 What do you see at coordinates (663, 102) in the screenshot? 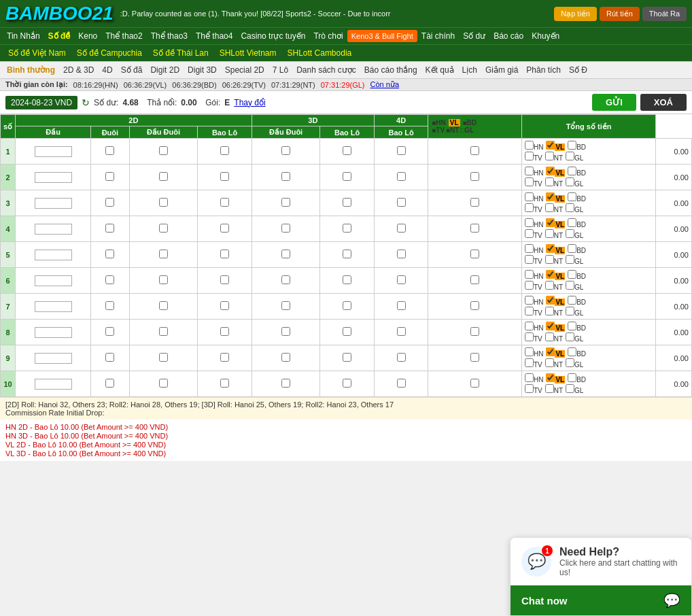
I see `xoa-button: XOÁ` at bounding box center [663, 102].